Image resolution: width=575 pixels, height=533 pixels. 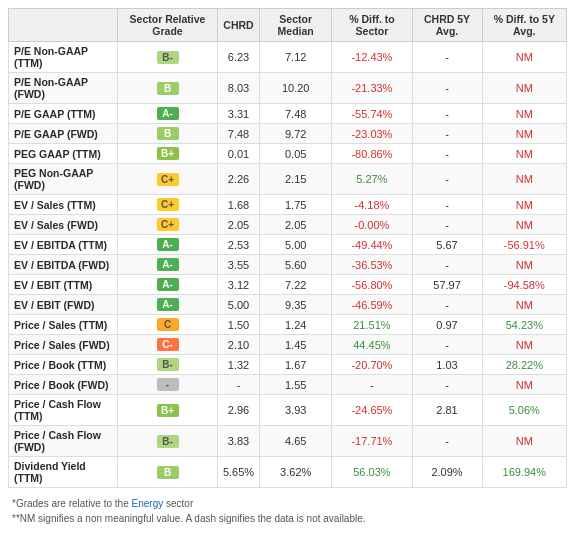 What do you see at coordinates (296, 58) in the screenshot?
I see `sector-median-value: 7.12` at bounding box center [296, 58].